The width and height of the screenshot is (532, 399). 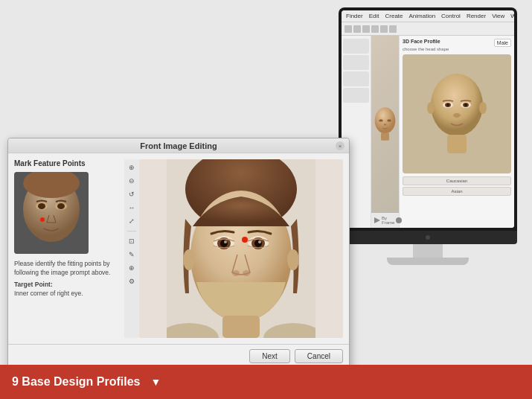 What do you see at coordinates (156, 382) in the screenshot?
I see `bottom-bar-arrow: ▼` at bounding box center [156, 382].